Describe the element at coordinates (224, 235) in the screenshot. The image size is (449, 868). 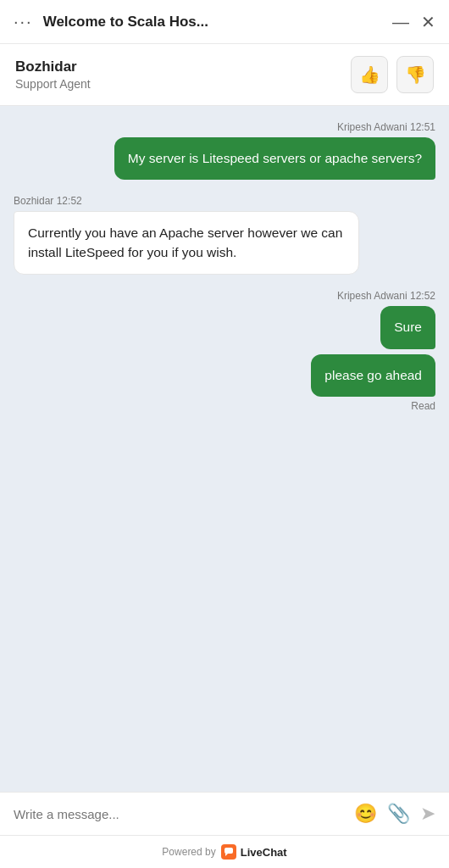
I see `message-group-msg2: Bozhidar 12:52Currently you have an Apac…` at that location.